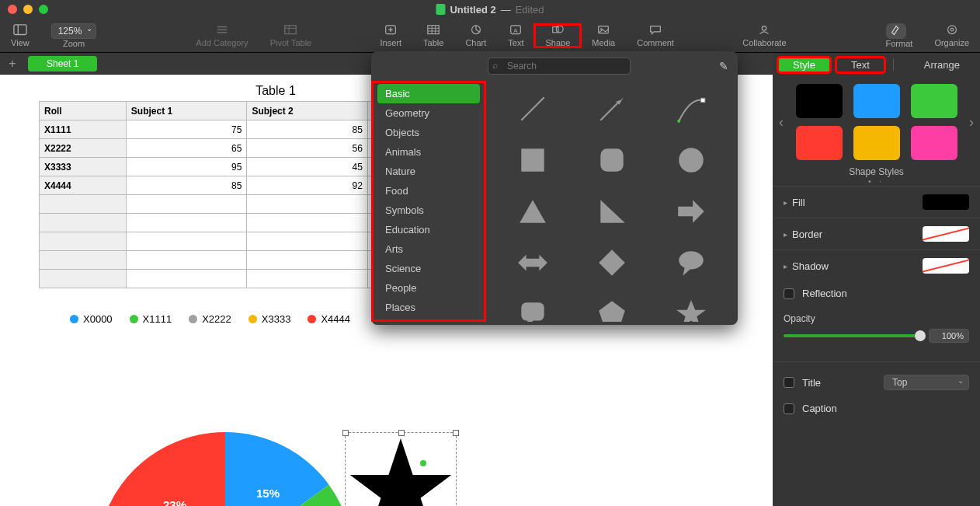 The image size is (980, 506). What do you see at coordinates (971, 123) in the screenshot?
I see `swatch-next: ›` at bounding box center [971, 123].